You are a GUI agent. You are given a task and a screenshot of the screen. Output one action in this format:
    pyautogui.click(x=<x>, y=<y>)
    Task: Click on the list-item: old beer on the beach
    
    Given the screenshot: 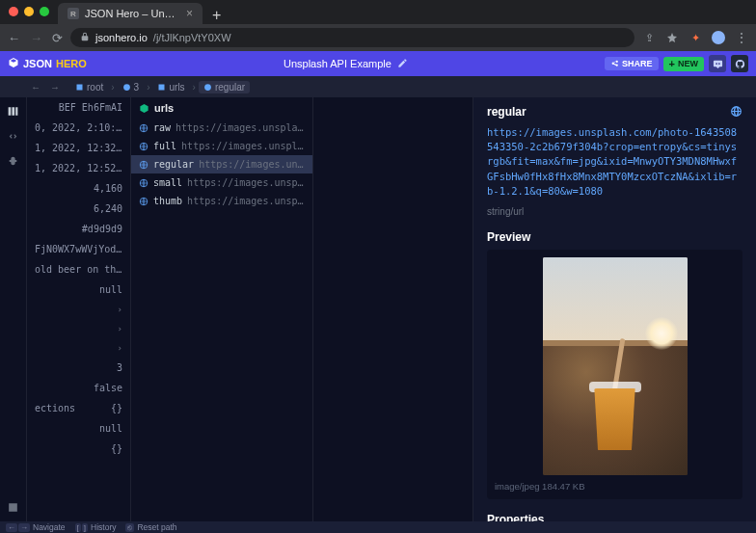 What is the action you would take?
    pyautogui.click(x=79, y=270)
    